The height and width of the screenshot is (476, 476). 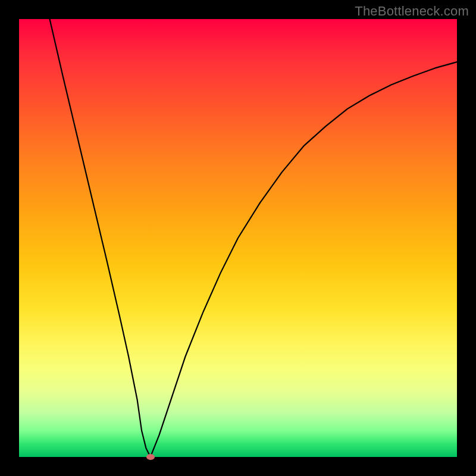 What do you see at coordinates (412, 11) in the screenshot?
I see `watermark-text: TheBottleneck.com` at bounding box center [412, 11].